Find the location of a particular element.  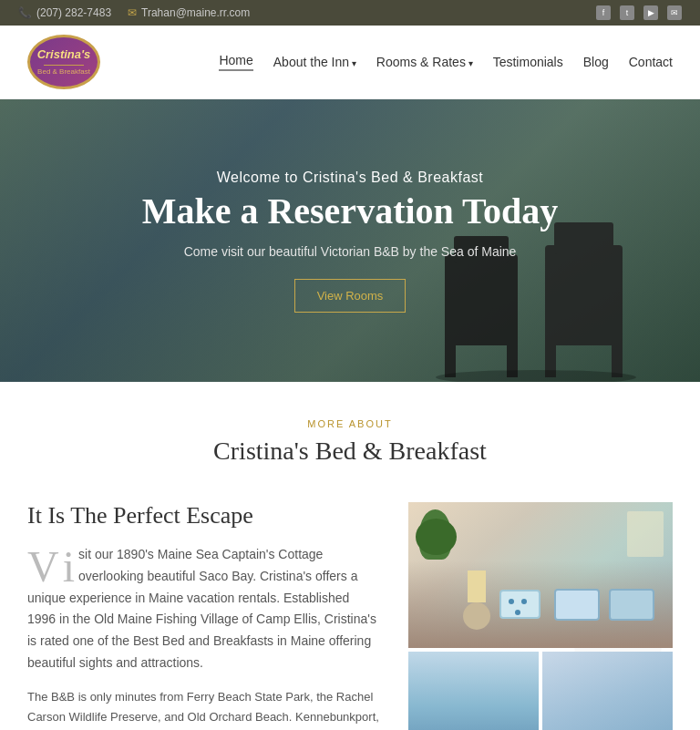

nav-contact: Contact is located at coordinates (651, 62).